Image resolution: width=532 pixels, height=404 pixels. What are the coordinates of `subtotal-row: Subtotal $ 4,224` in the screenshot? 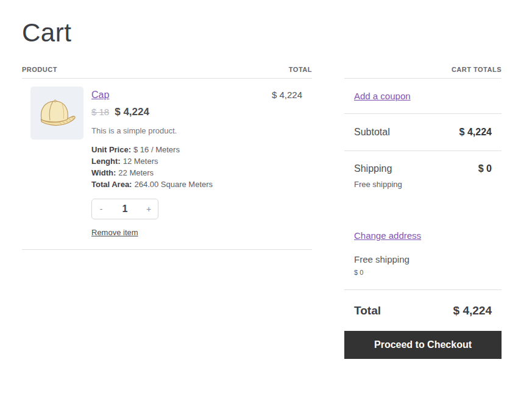 It's located at (423, 132).